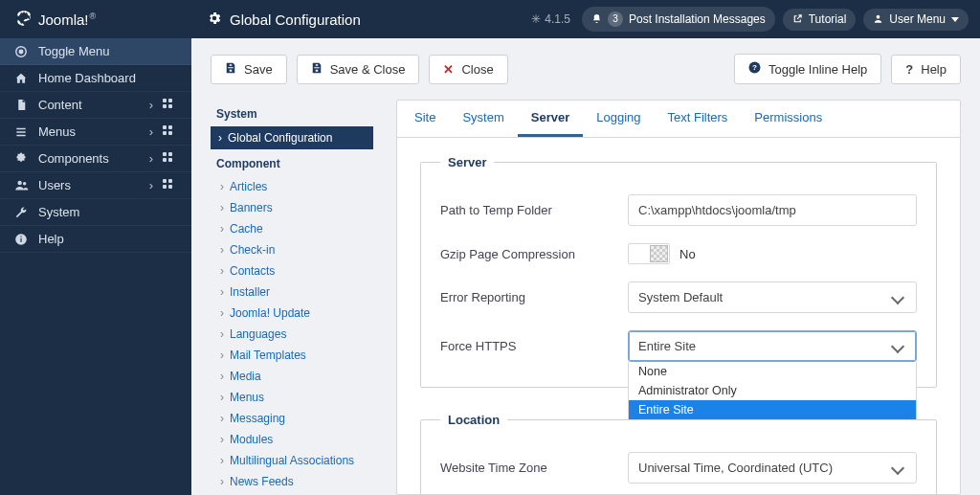 The image size is (980, 495). Describe the element at coordinates (245, 376) in the screenshot. I see `subnav-item-label: Media` at that location.